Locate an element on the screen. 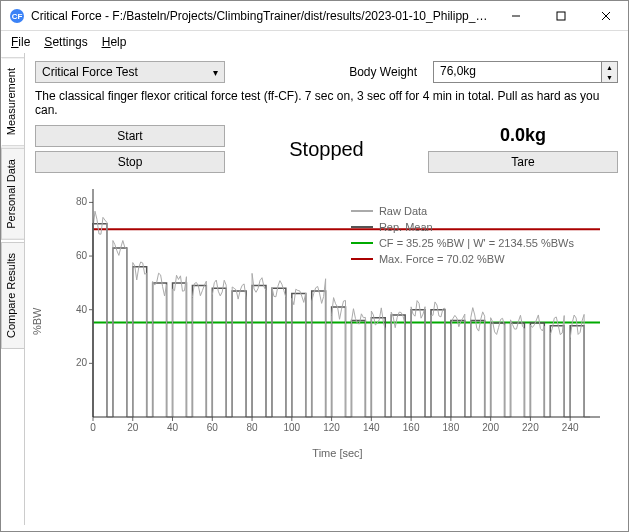 The image size is (629, 532). menu-settings: Settings is located at coordinates (66, 42).